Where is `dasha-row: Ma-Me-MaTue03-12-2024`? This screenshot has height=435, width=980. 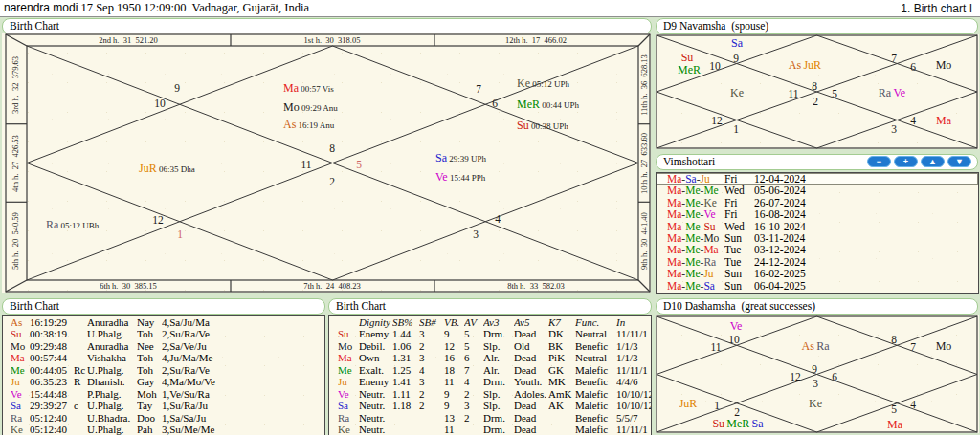 dasha-row: Ma-Me-MaTue03-12-2024 is located at coordinates (817, 250).